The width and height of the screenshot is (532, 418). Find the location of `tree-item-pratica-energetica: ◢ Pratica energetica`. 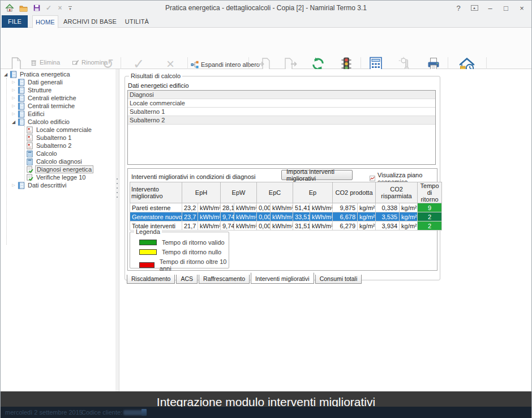

tree-item-pratica-energetica: ◢ Pratica energetica is located at coordinates (58, 74).